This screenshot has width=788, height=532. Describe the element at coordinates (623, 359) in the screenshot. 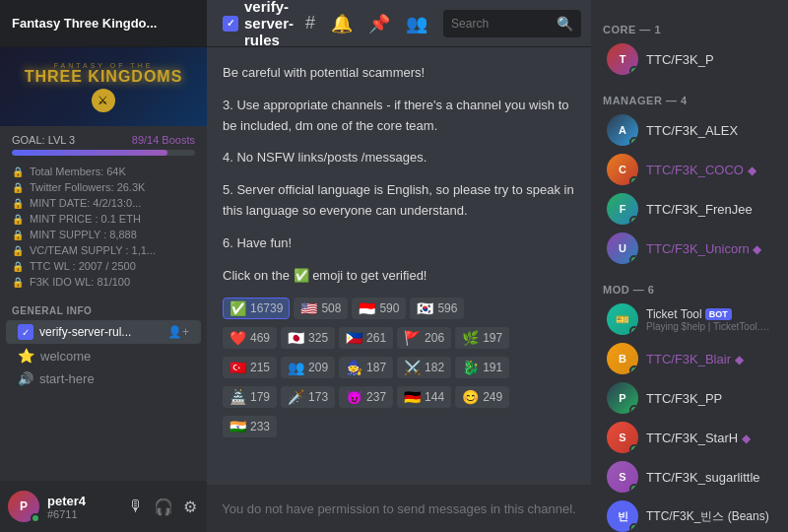

I see `member-avatar-blair: B` at that location.